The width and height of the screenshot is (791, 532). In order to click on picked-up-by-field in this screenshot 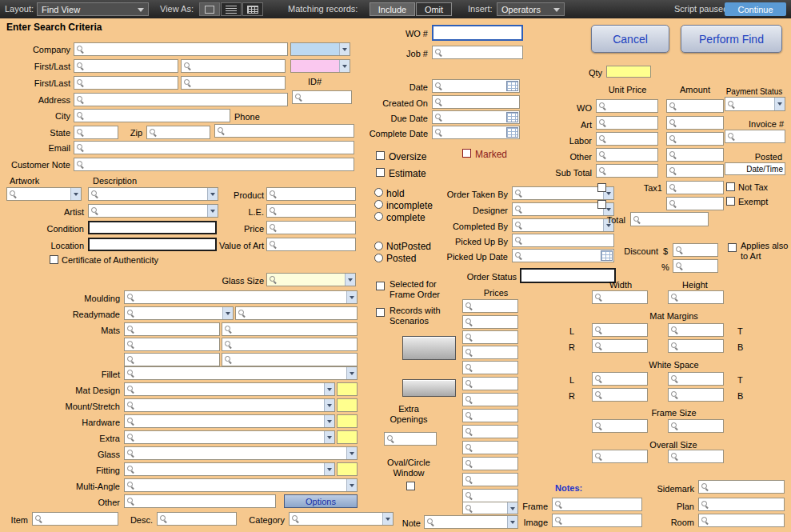, I will do `click(563, 240)`.